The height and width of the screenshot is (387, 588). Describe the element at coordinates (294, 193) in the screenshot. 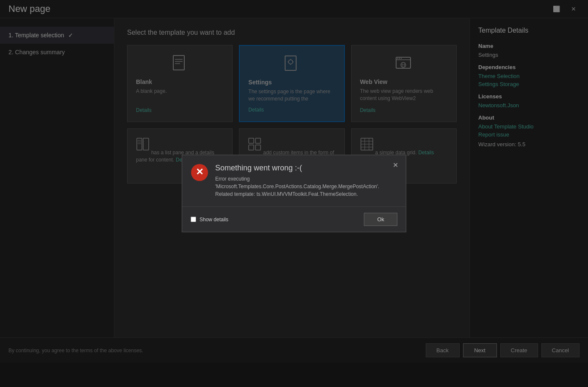

I see `modal-dialog: ✕ ✕ Something went wrong :-( Error execu…` at that location.